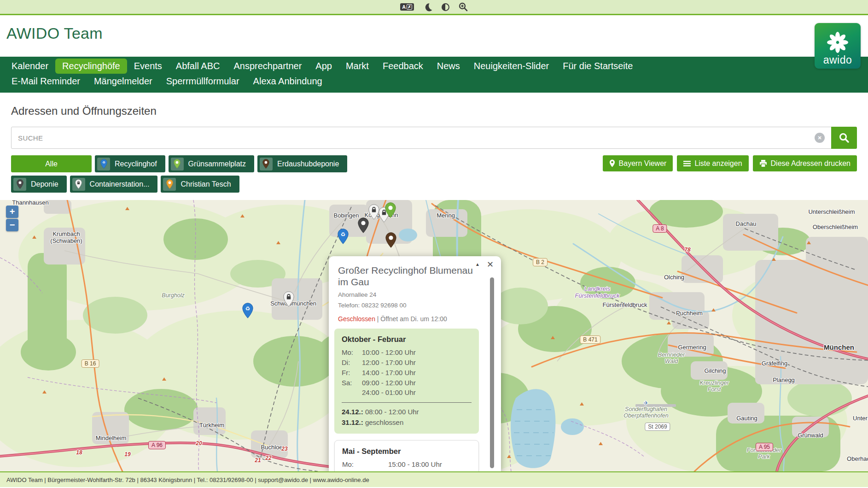  What do you see at coordinates (492, 373) in the screenshot?
I see `popup-scrollbar` at bounding box center [492, 373].